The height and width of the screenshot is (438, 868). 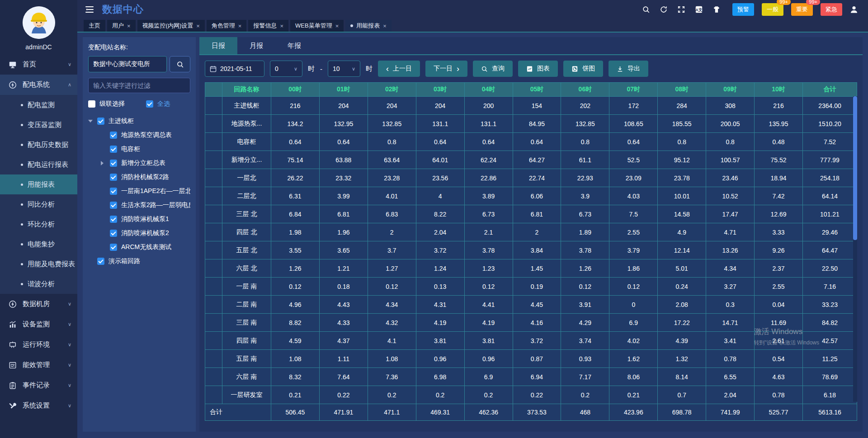 What do you see at coordinates (139, 135) in the screenshot?
I see `tree-node: 地源热泵空调总表` at bounding box center [139, 135].